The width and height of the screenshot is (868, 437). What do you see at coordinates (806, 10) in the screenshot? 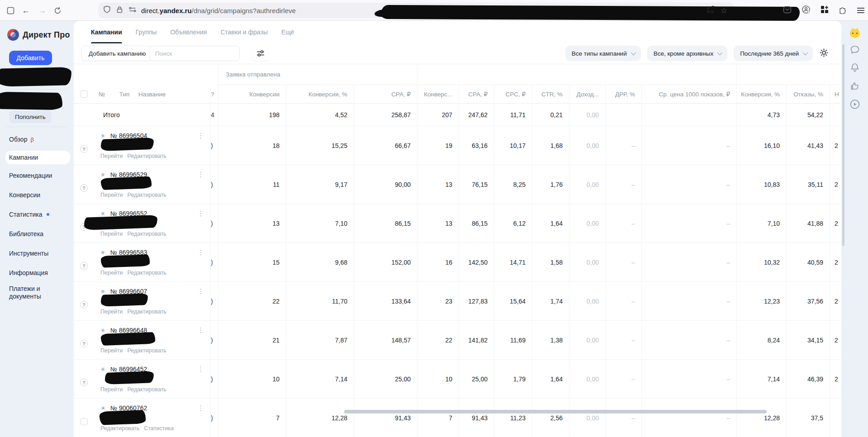
I see `account-icon` at bounding box center [806, 10].